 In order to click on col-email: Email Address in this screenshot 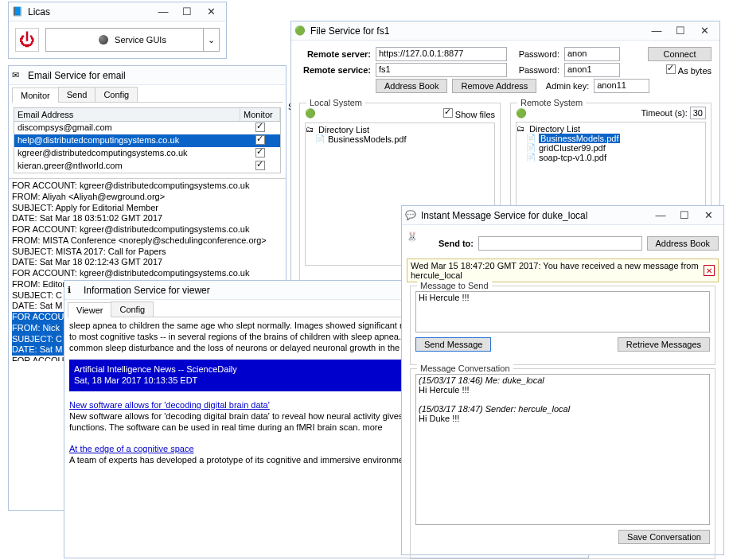, I will do `click(127, 115)`.